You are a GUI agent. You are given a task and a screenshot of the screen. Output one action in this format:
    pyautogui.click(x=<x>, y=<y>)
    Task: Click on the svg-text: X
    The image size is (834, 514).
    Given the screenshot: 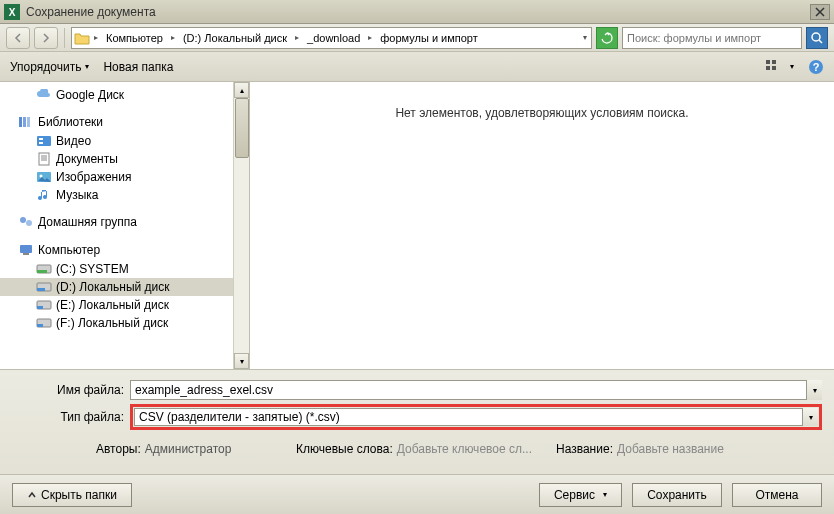 What is the action you would take?
    pyautogui.click(x=12, y=12)
    